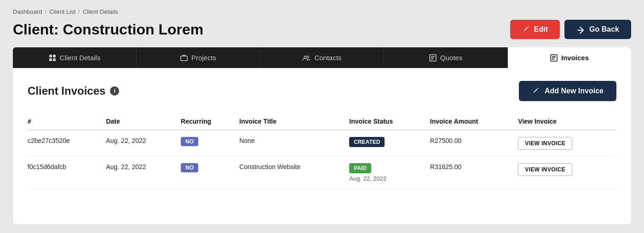 Image resolution: width=644 pixels, height=233 pixels. Describe the element at coordinates (294, 122) in the screenshot. I see `col-header-title: Invoice Title` at that location.